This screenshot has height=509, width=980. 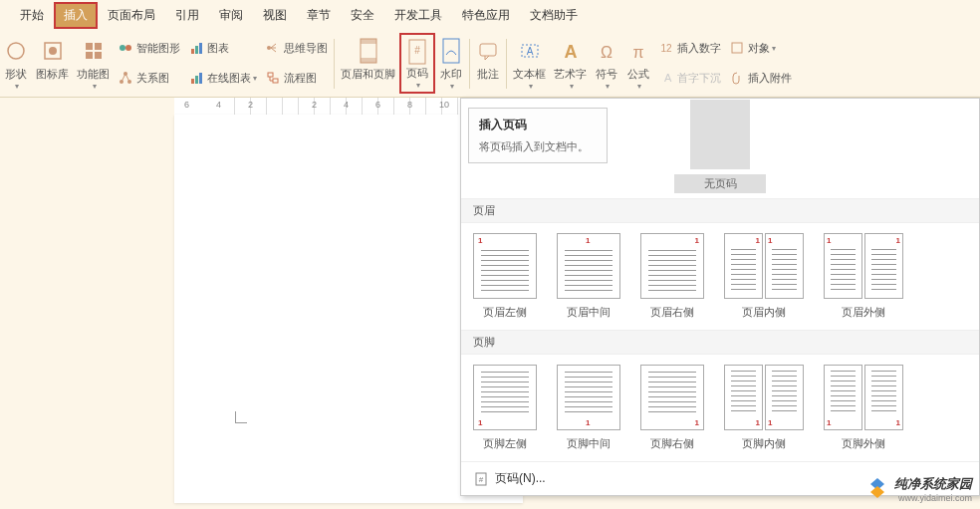 I want to click on tab-layout: 页面布局, so click(x=131, y=16).